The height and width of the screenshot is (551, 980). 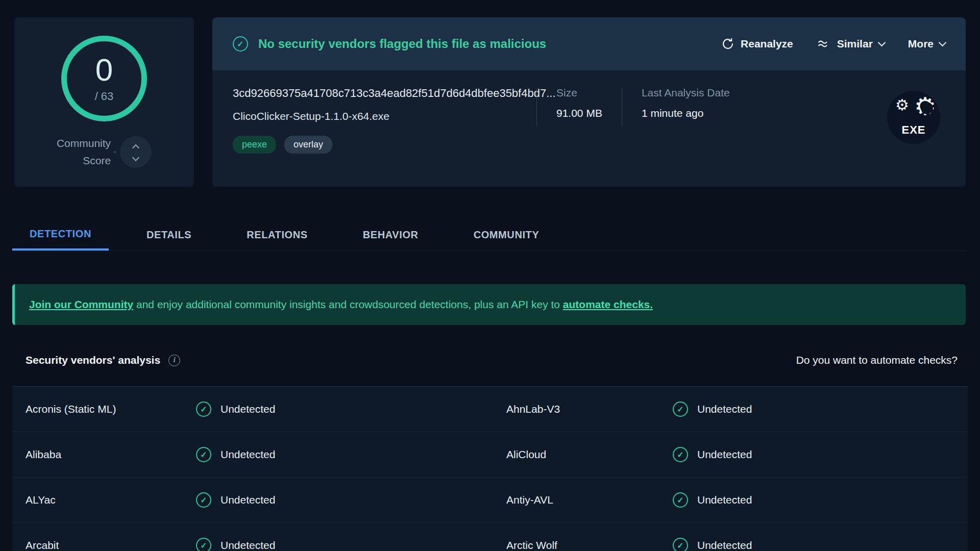 What do you see at coordinates (81, 304) in the screenshot?
I see `join-community-link: Join our Community` at bounding box center [81, 304].